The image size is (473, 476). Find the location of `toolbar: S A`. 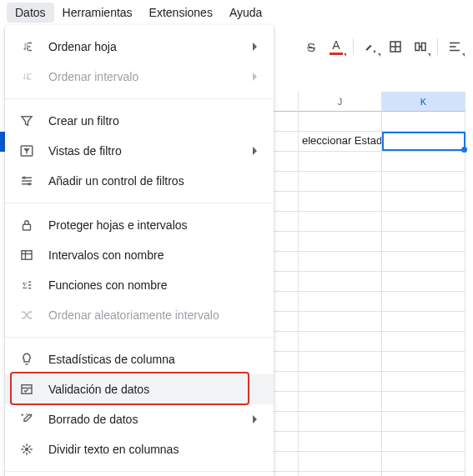

toolbar: S A is located at coordinates (383, 47).